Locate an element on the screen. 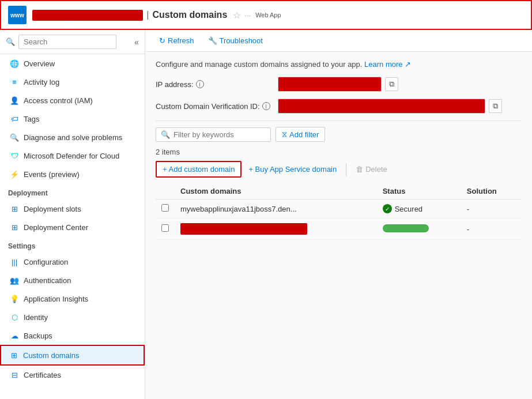  domains-table: Custom domains Status Solution mywebappl… is located at coordinates (339, 212).